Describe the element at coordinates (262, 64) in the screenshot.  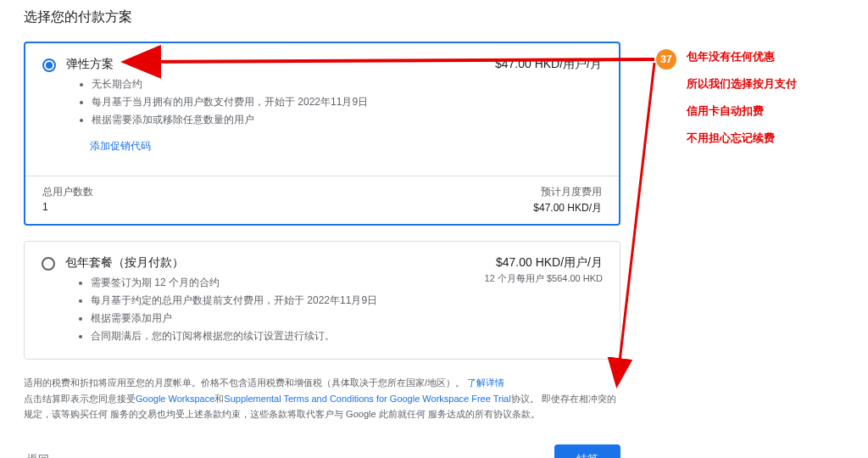
I see `plan-flexible-title: 弹性方案` at that location.